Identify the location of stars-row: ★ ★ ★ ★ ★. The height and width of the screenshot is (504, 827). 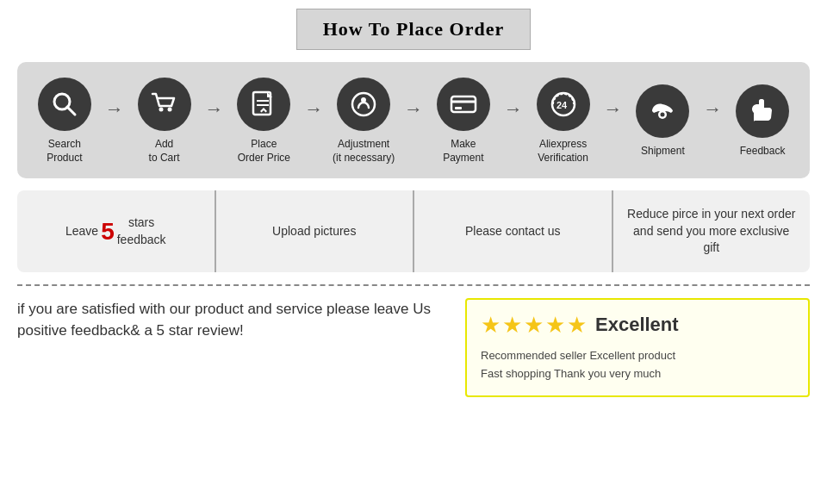
(534, 326).